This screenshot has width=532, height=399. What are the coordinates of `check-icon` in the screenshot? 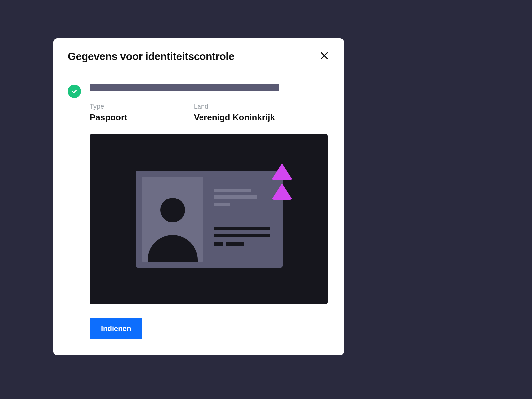 It's located at (74, 91).